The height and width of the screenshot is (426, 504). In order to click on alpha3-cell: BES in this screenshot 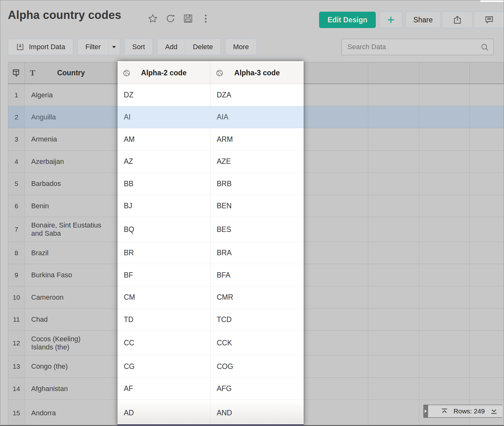, I will do `click(257, 229)`.